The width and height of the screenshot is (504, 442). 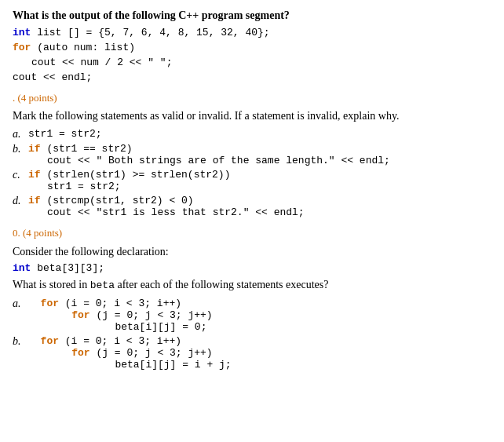 What do you see at coordinates (150, 33) in the screenshot?
I see `q9-code-rest1: list [] = {5, 7, 6, 4, 8, 15, 32, 40};` at bounding box center [150, 33].